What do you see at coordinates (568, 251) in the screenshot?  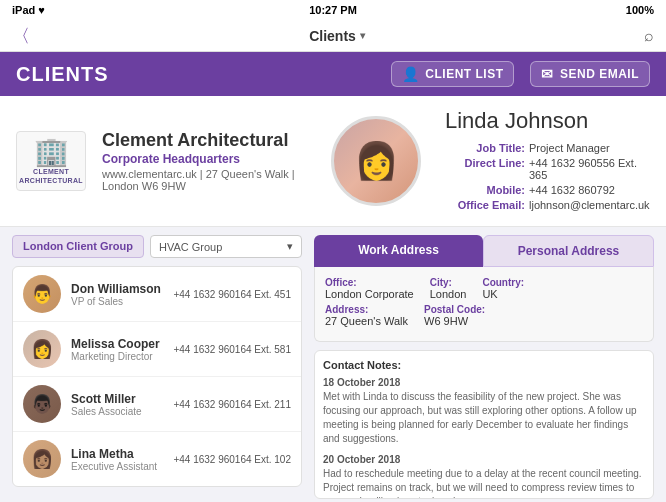 I see `tab-personal-address: Personal Address` at bounding box center [568, 251].